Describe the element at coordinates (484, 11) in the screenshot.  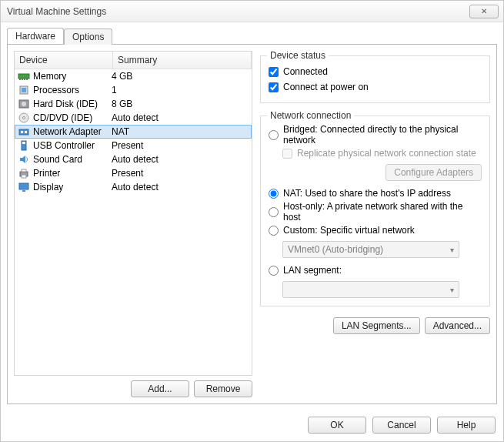
I see `close-icon: ✕` at that location.